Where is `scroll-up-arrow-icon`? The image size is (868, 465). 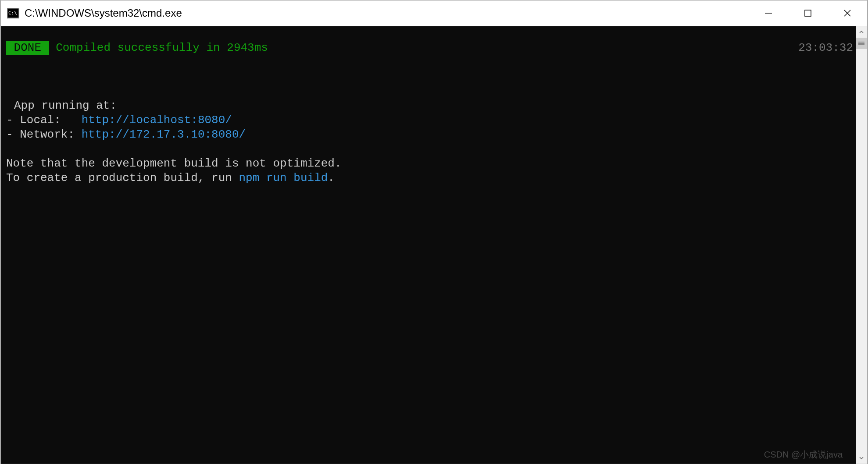 scroll-up-arrow-icon is located at coordinates (861, 32).